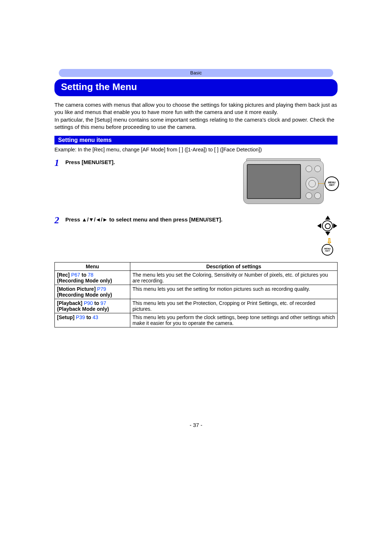  Describe the element at coordinates (196, 116) in the screenshot. I see `intro-text: The camera comes with menus that allow y…` at that location.